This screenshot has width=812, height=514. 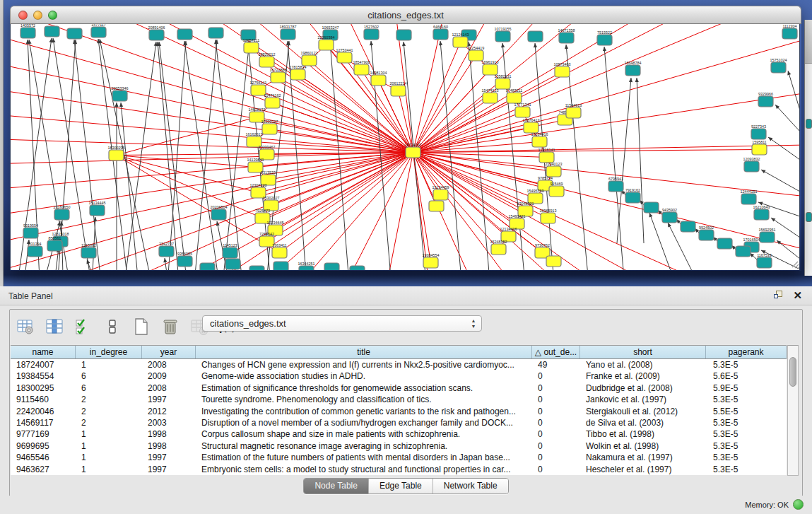 I want to click on select-rows-icon, so click(x=83, y=327).